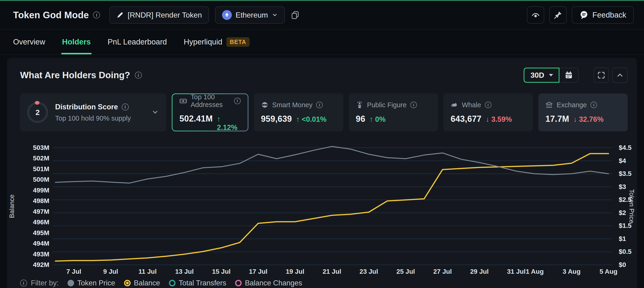 This screenshot has width=644, height=288. I want to click on calendar-button, so click(569, 75).